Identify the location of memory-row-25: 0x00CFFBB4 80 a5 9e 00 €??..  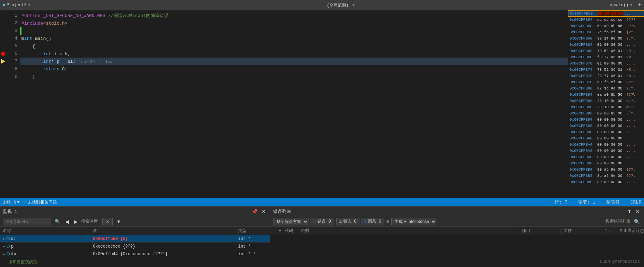
(606, 170).